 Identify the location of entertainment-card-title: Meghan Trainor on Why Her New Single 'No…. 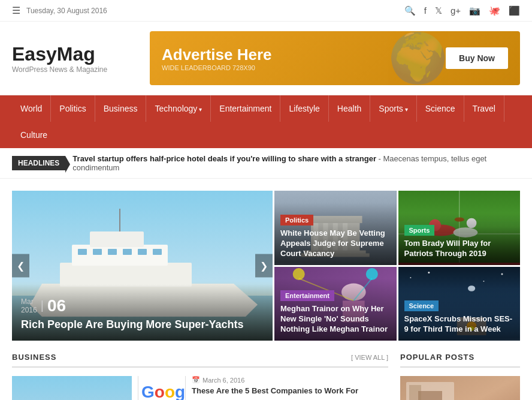
(335, 319).